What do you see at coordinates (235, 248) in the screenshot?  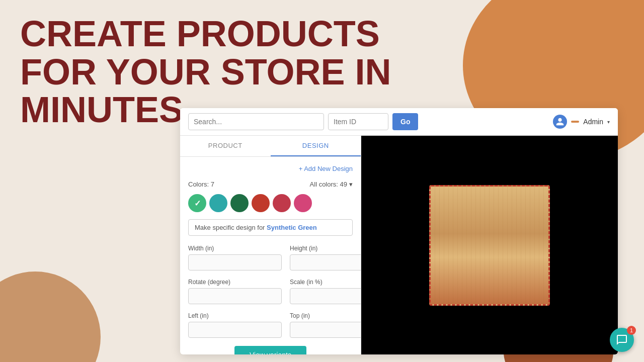 I see `width-label: Width (in)` at bounding box center [235, 248].